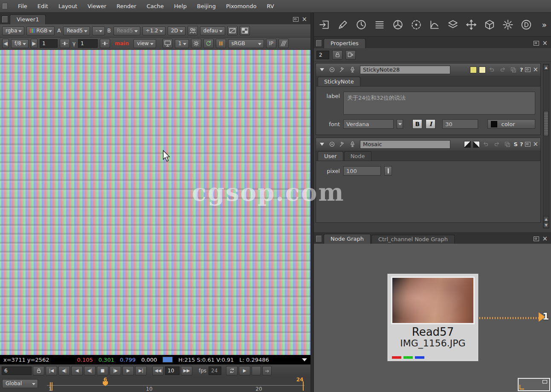  Describe the element at coordinates (115, 371) in the screenshot. I see `step-forward-button: |▶` at that location.